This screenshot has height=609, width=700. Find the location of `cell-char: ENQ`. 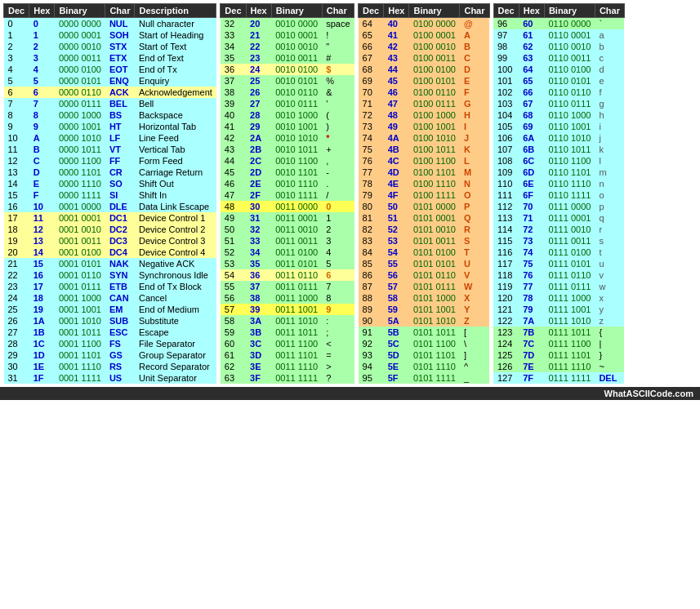

cell-char: ENQ is located at coordinates (120, 81).